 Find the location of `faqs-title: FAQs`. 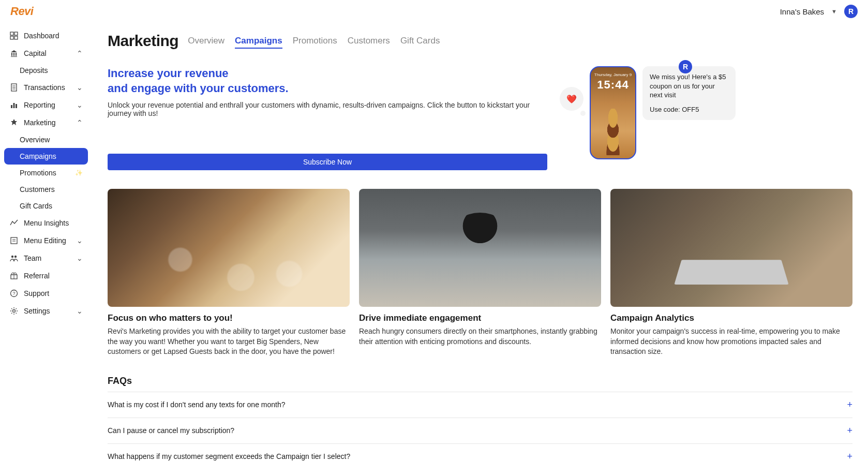

faqs-title: FAQs is located at coordinates (480, 381).